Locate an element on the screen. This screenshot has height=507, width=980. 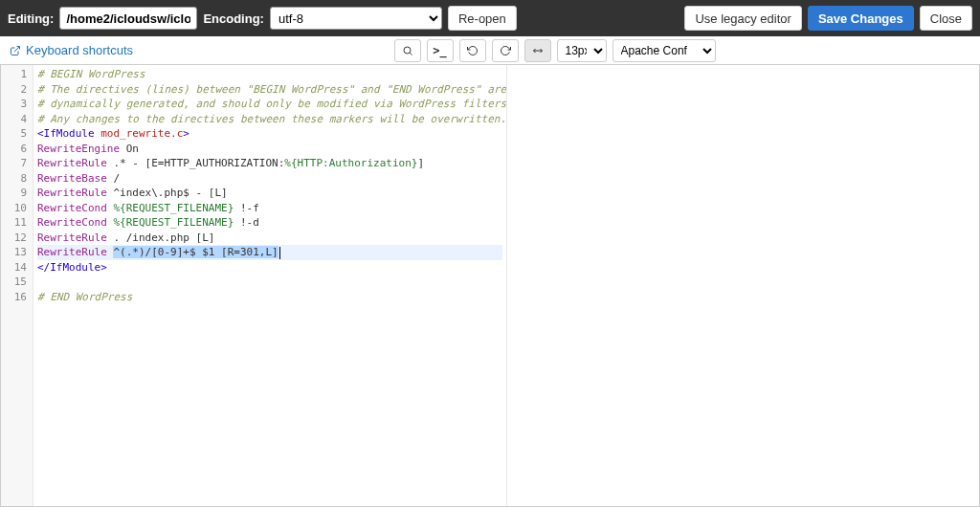
line-number: 1 is located at coordinates (17, 75).